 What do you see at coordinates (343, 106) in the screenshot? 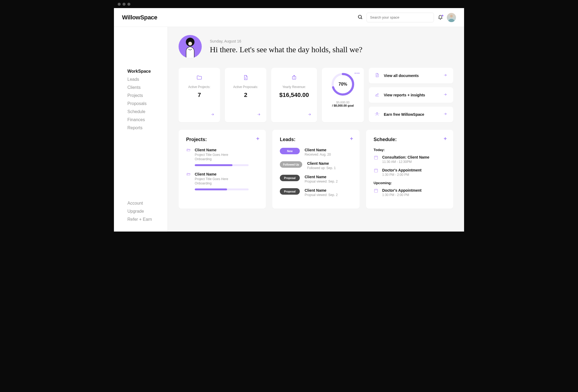
I see `goal-target: / $8,000.00 goal` at bounding box center [343, 106].